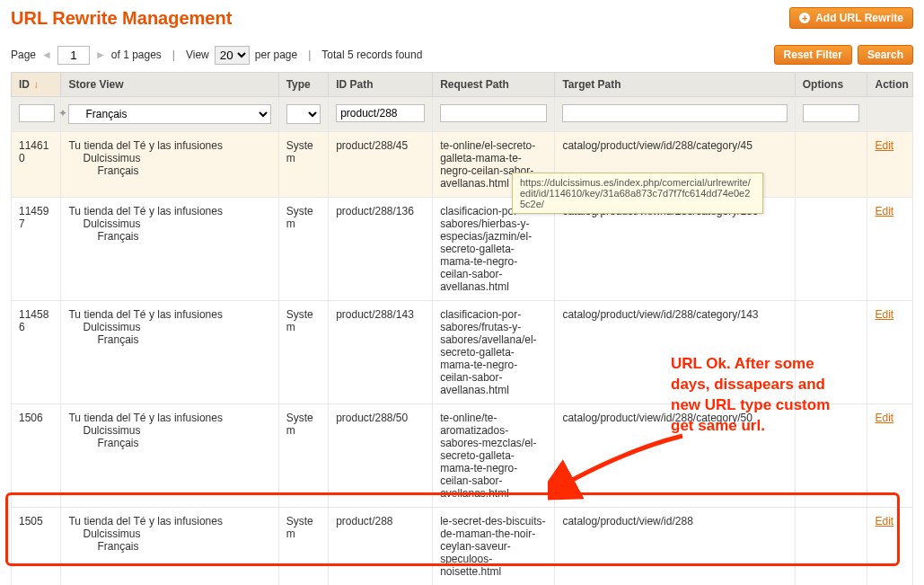 The image size is (924, 585). I want to click on filter-type-select, so click(304, 114).